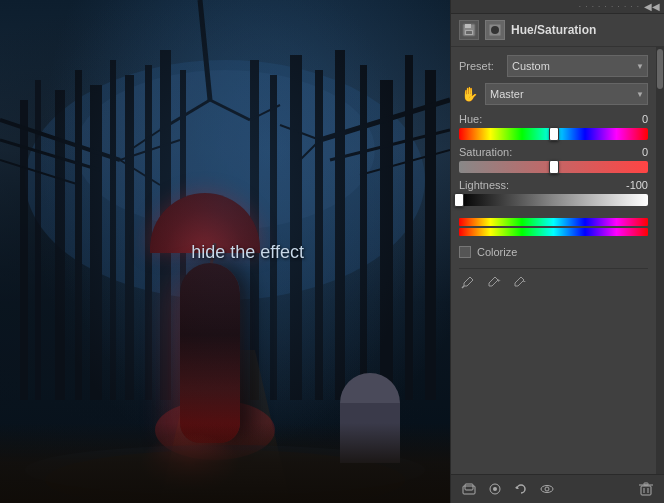  Describe the element at coordinates (554, 134) in the screenshot. I see `hue-slider-thumb` at that location.